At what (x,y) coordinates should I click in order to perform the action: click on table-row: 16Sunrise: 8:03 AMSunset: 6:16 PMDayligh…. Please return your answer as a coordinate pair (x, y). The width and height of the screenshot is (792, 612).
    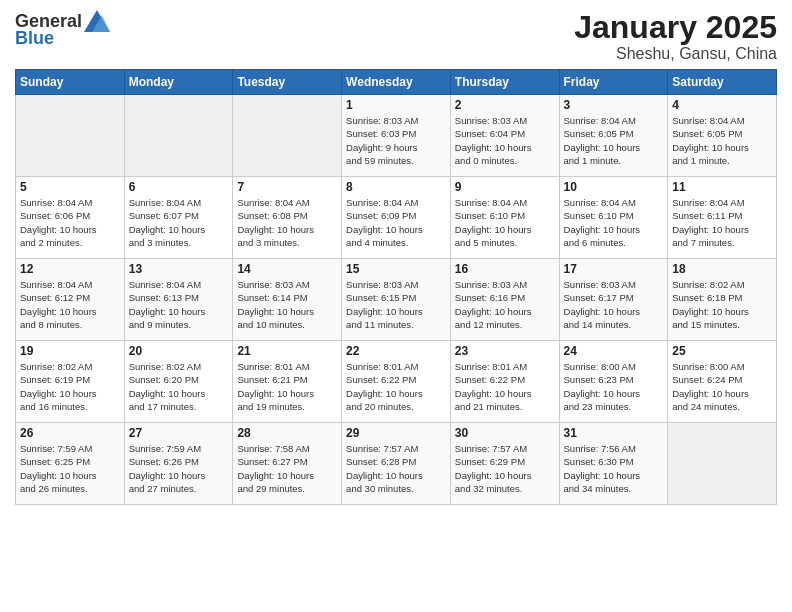
    Looking at the image, I should click on (504, 300).